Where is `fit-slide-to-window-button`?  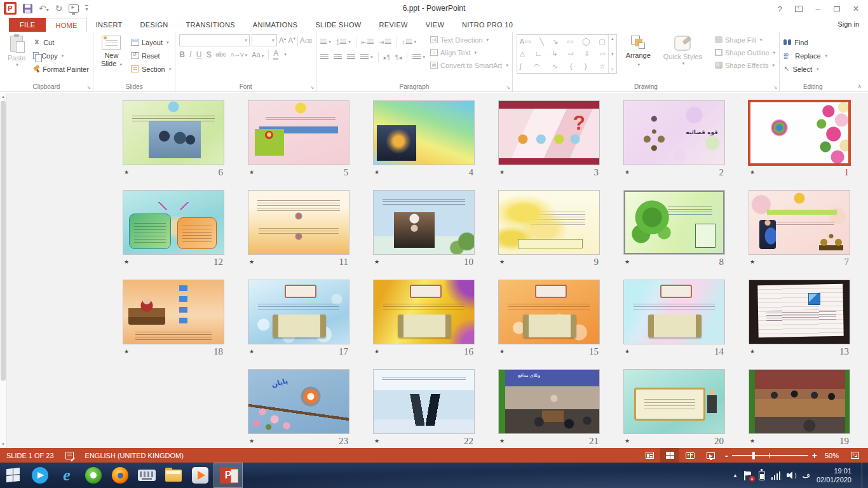
fit-slide-to-window-button is located at coordinates (855, 455).